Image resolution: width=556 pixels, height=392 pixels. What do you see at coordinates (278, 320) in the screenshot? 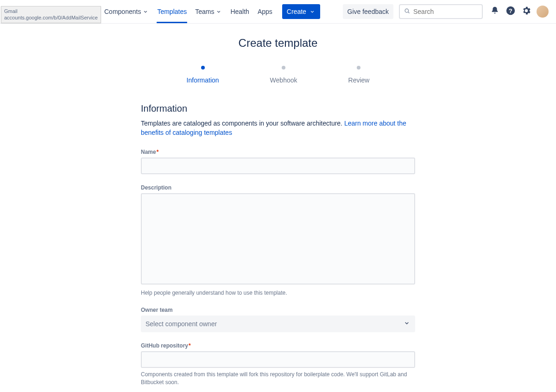
I see `field-owner-team: Owner team Select component owner` at bounding box center [278, 320].